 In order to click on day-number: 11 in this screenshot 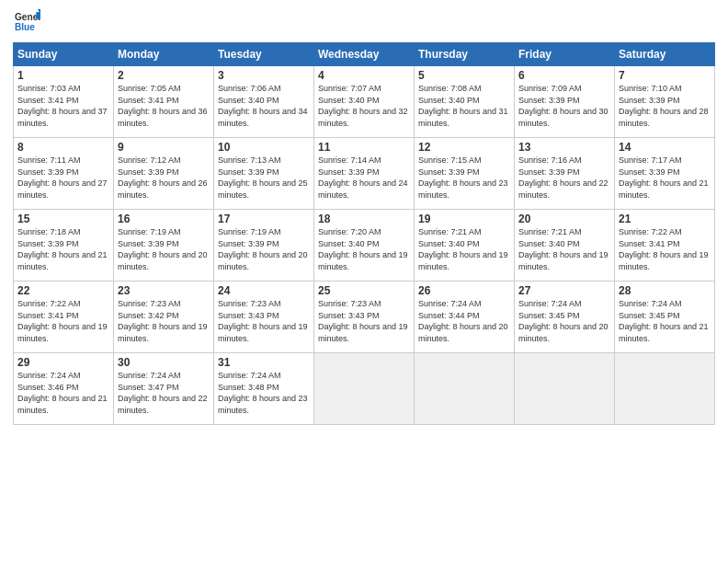, I will do `click(364, 147)`.